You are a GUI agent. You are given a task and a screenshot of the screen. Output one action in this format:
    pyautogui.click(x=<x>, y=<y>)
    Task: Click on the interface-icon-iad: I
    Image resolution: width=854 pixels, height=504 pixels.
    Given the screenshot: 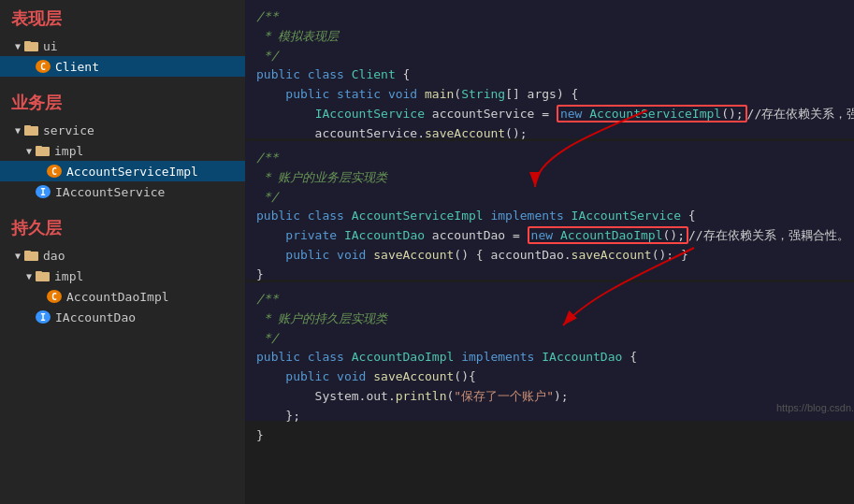 What is the action you would take?
    pyautogui.click(x=43, y=317)
    